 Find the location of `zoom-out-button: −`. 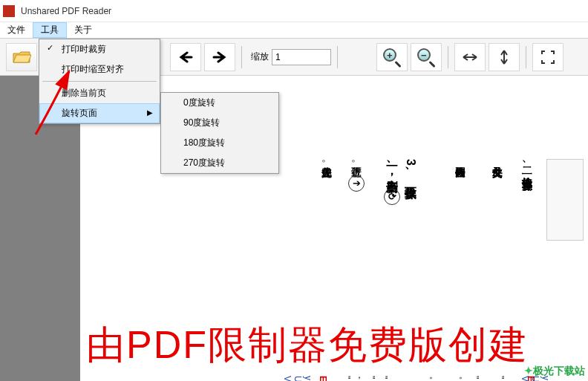

zoom-out-button: − is located at coordinates (426, 57).